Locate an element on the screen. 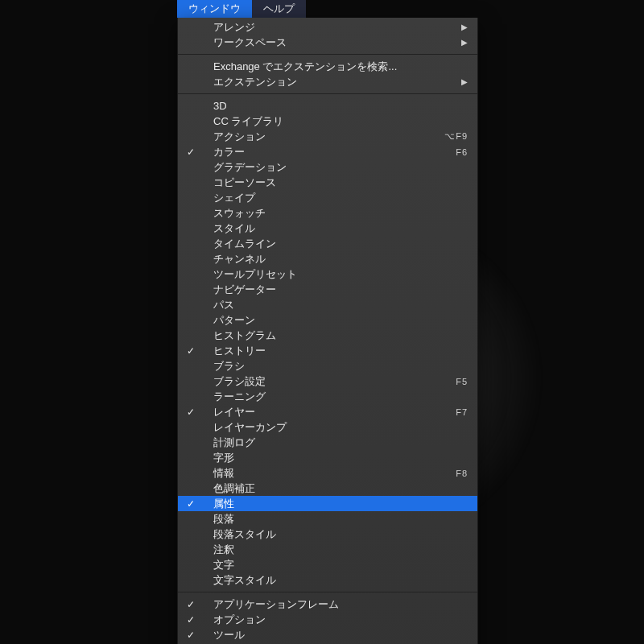  menu-item-label: 情報 is located at coordinates (224, 473).